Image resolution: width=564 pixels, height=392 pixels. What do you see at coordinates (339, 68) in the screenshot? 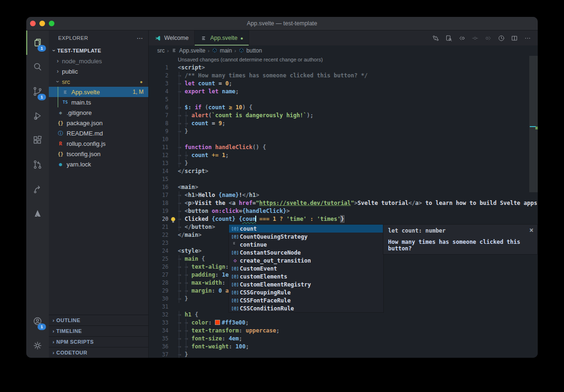
I see `code-line: 1<script>` at bounding box center [339, 68].